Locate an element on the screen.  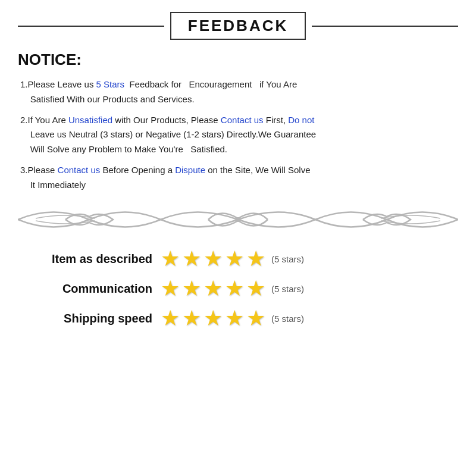
header-line-left is located at coordinates (91, 26).